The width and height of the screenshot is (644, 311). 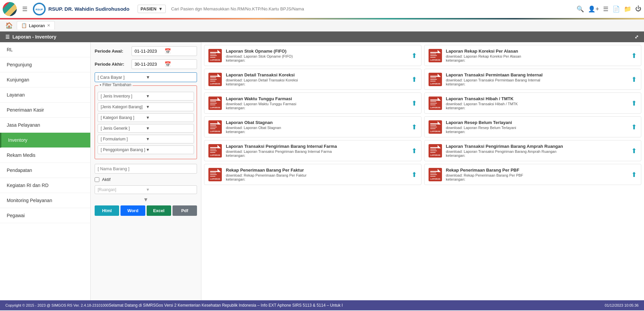 I want to click on search-icon: 🔍, so click(x=580, y=9).